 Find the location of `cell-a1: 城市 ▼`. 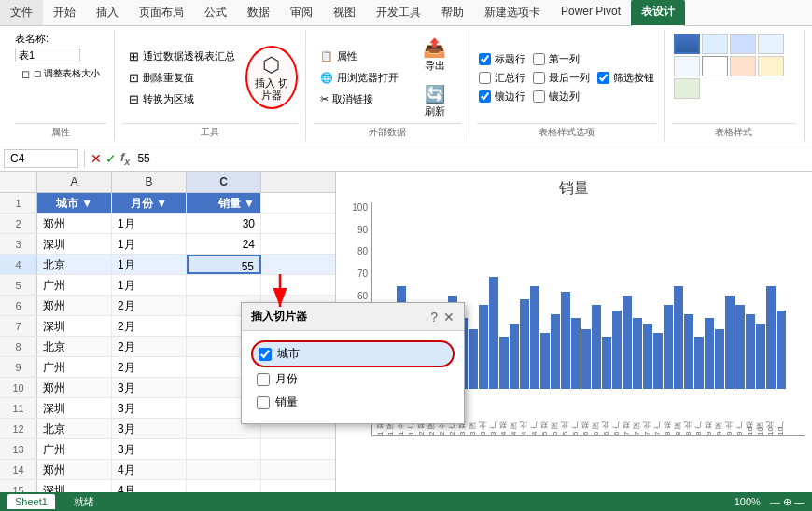

cell-a1: 城市 ▼ is located at coordinates (75, 203).